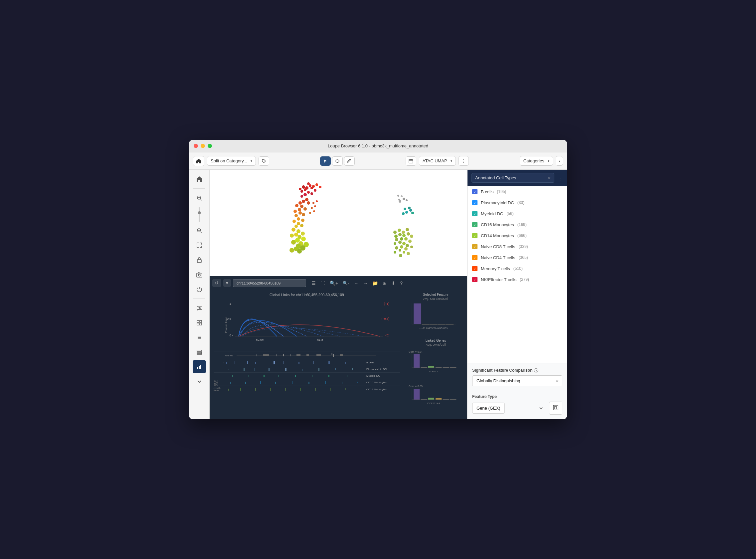 Image resolution: width=756 pixels, height=559 pixels. What do you see at coordinates (199, 245) in the screenshot?
I see `expand-icon` at bounding box center [199, 245].